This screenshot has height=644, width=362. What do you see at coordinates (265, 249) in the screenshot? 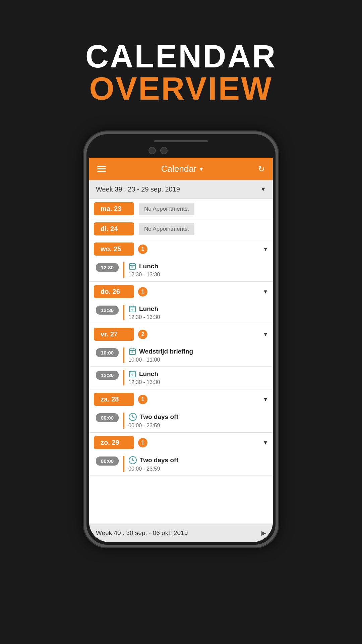
I see `day-chevron-wo-25-icon: ▼` at bounding box center [265, 249].